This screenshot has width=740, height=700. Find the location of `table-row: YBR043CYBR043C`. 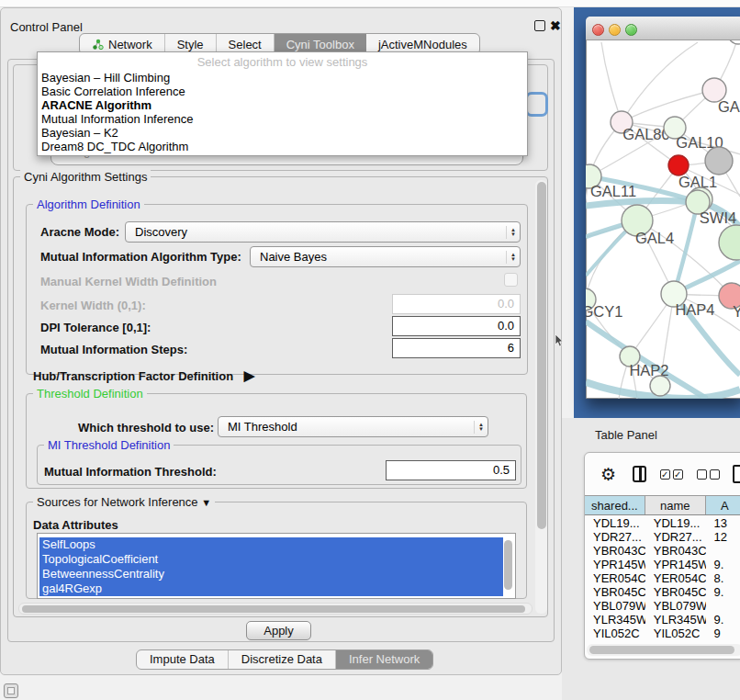

table-row: YBR043CYBR043C is located at coordinates (663, 551).